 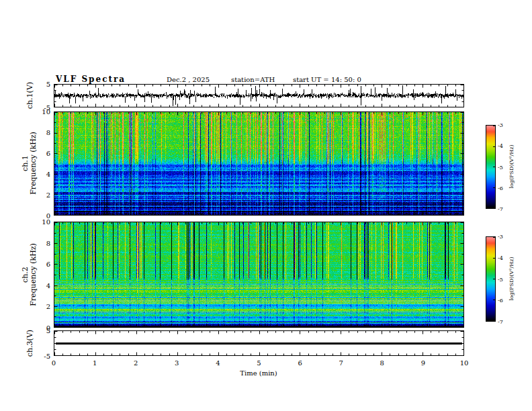 What do you see at coordinates (423, 363) in the screenshot?
I see `x-tick-label: 9` at bounding box center [423, 363].